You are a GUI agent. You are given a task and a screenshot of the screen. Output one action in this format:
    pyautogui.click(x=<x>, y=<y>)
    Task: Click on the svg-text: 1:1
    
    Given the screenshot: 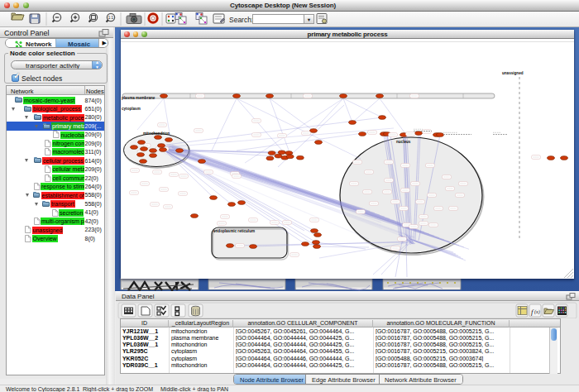 What is the action you would take?
    pyautogui.click(x=111, y=18)
    